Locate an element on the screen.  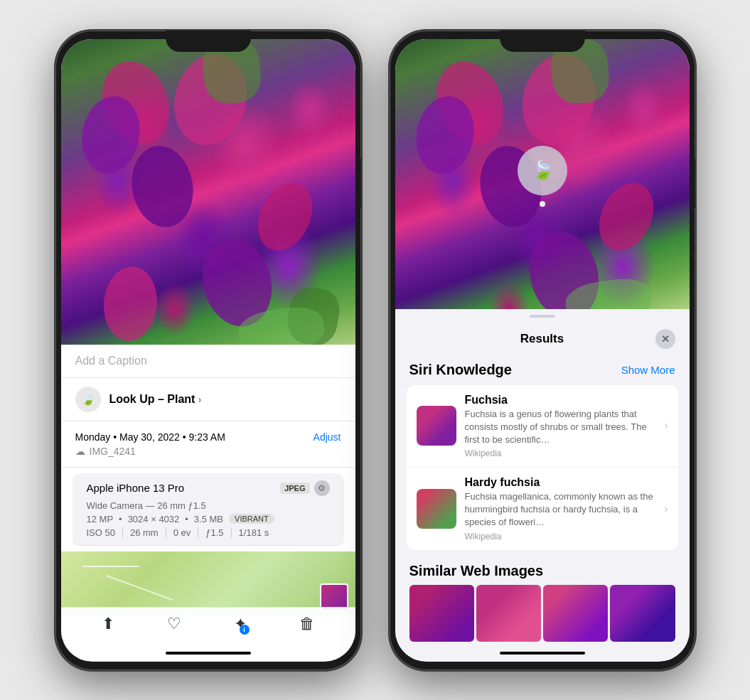
fuchsia-thumb is located at coordinates (436, 426).